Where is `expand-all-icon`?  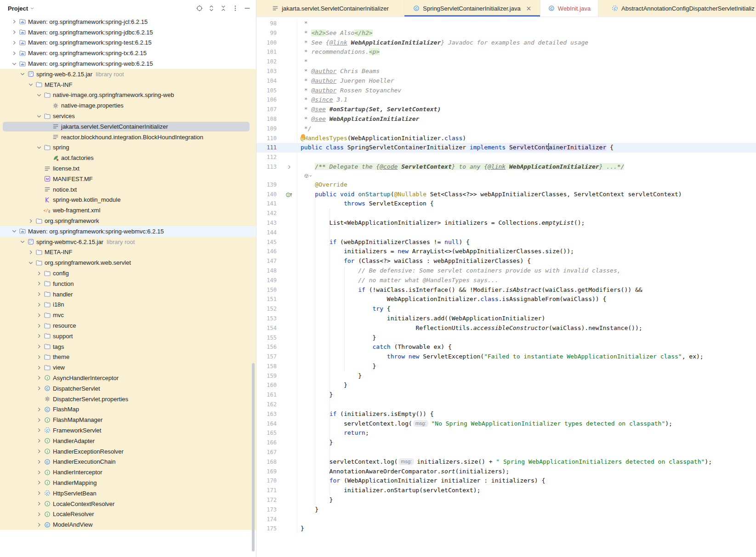 expand-all-icon is located at coordinates (211, 8).